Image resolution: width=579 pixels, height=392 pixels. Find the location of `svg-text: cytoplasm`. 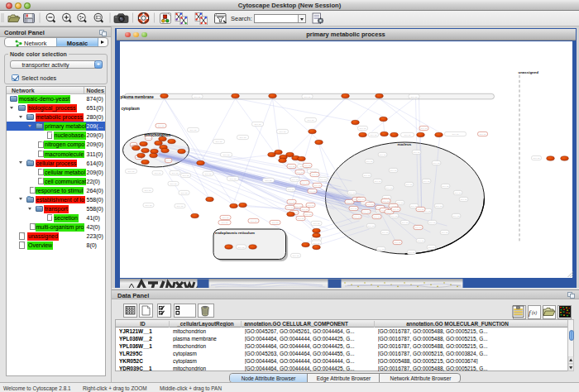

svg-text: cytoplasm is located at coordinates (130, 108).